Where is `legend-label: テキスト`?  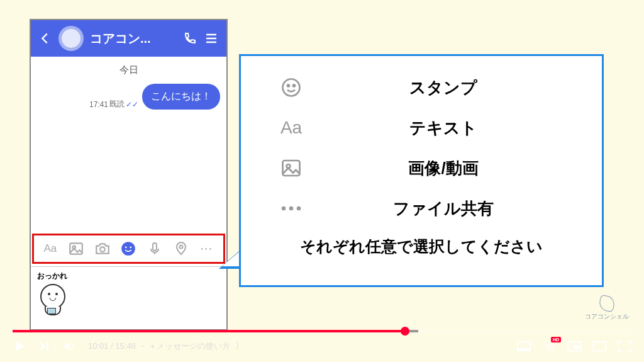 legend-label: テキスト is located at coordinates (443, 128).